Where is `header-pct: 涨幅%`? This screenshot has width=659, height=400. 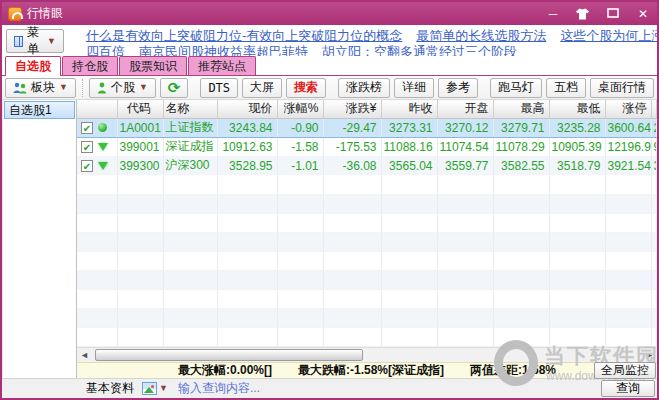
header-pct: 涨幅% is located at coordinates (300, 109).